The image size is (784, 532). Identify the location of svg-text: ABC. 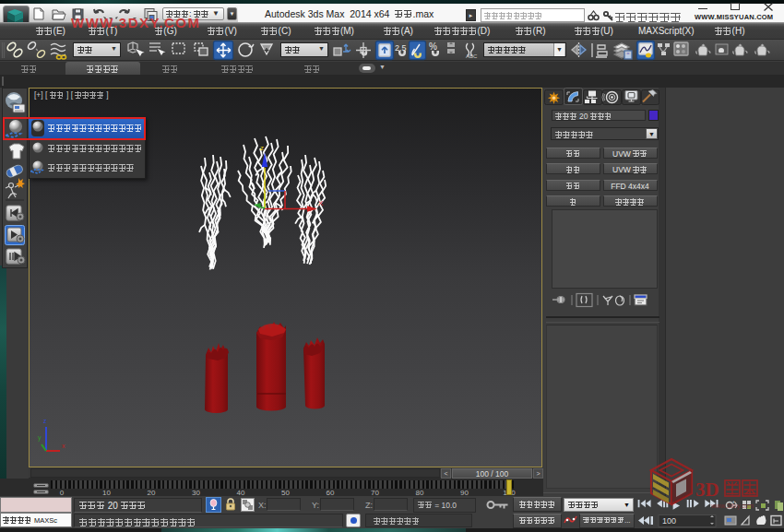
(472, 56).